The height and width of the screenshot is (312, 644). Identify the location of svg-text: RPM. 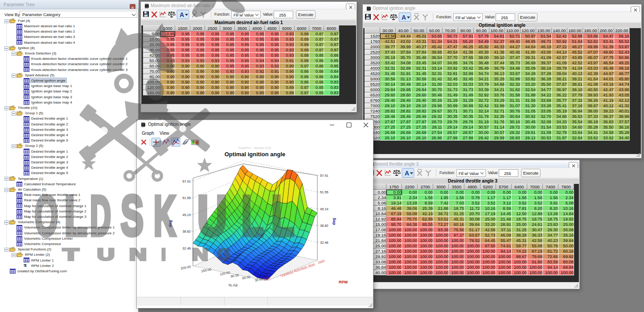
(343, 282).